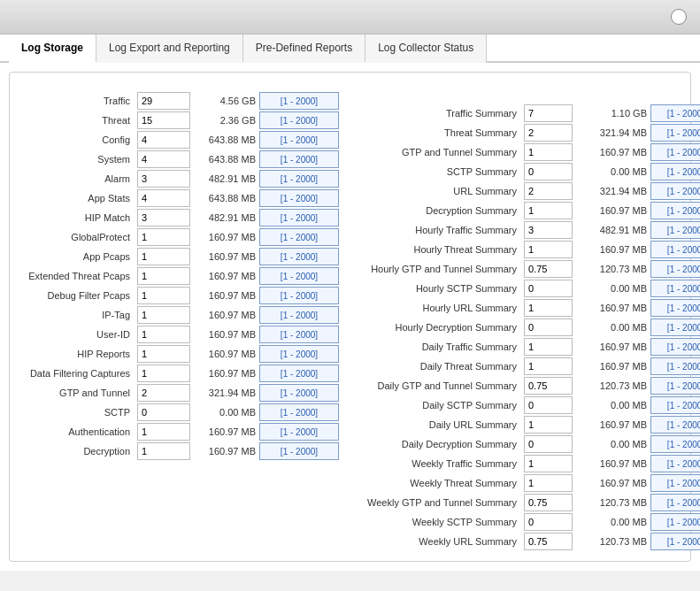 The image size is (700, 591). What do you see at coordinates (612, 191) in the screenshot?
I see `row-size: 321.94 MB` at bounding box center [612, 191].